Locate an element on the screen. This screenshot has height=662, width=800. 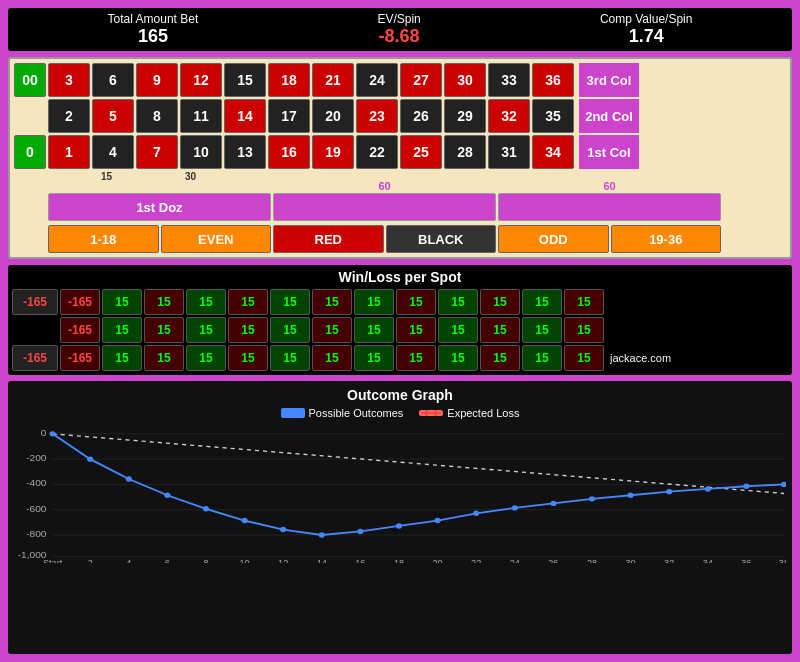
num-35: 35 is located at coordinates (553, 116).